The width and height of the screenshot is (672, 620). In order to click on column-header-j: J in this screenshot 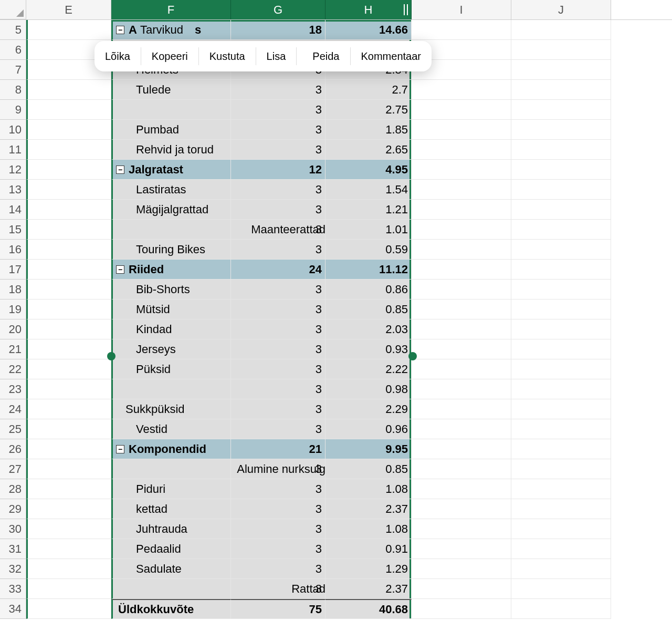, I will do `click(561, 9)`.